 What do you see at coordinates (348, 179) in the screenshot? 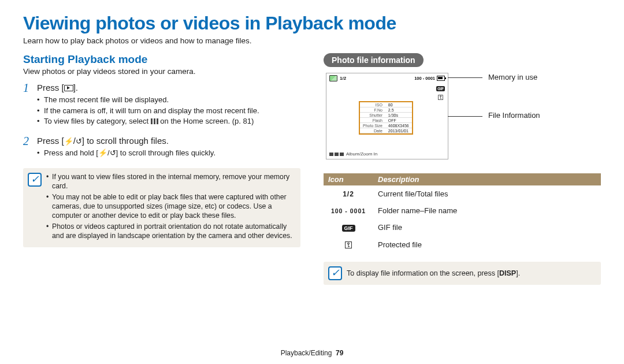
I see `table-header-icon: Icon` at bounding box center [348, 179].